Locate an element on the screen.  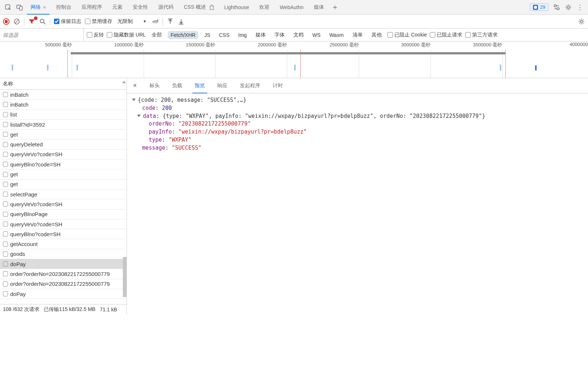
filter-chip-manifest: 清单 is located at coordinates (358, 35).